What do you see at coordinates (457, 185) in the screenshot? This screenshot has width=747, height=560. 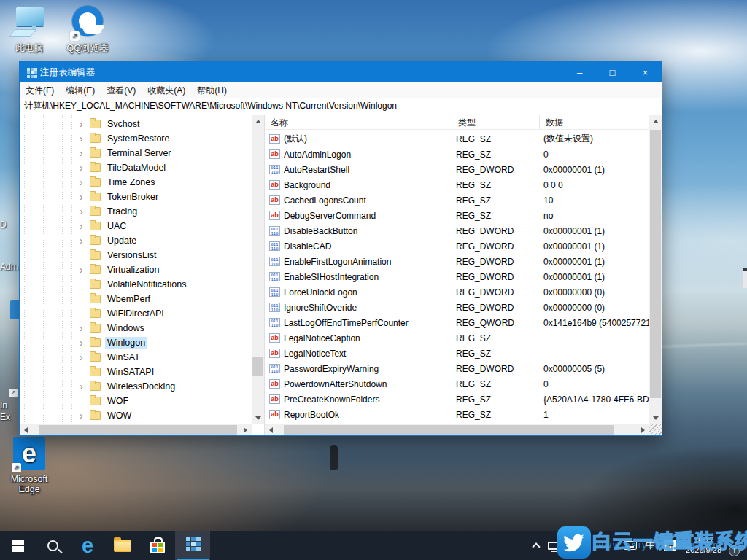 I see `value-row: Background REG_SZ 0 0 0` at bounding box center [457, 185].